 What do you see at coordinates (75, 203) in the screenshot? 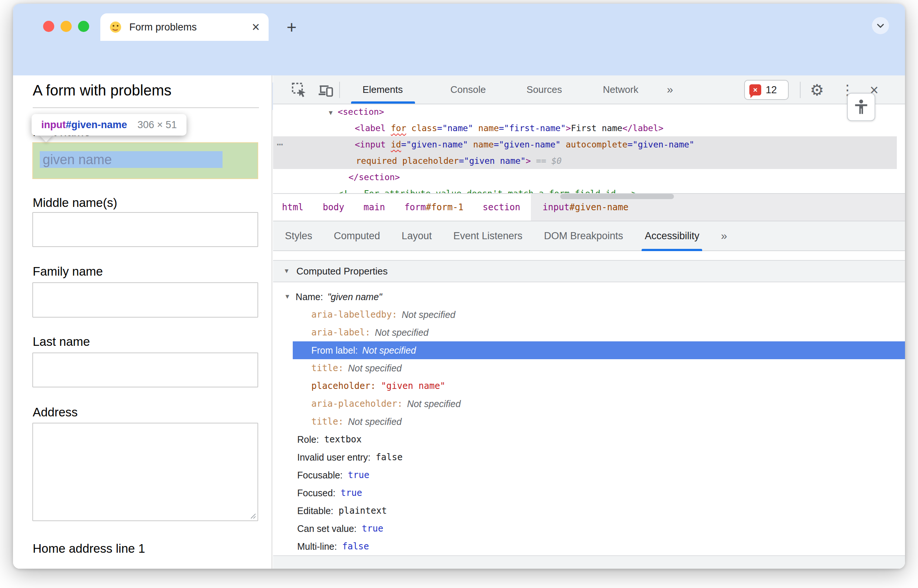
I see `label-middle-name: Middle name(s)` at bounding box center [75, 203].